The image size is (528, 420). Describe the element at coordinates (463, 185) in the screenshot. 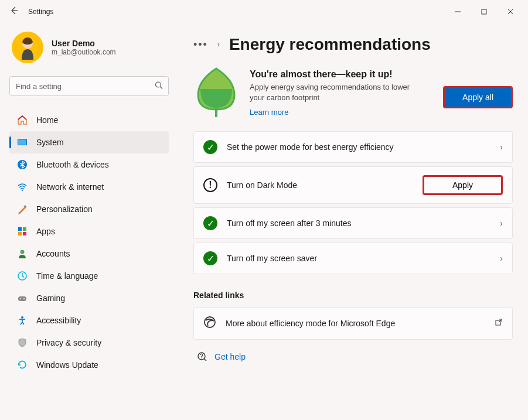

I see `apply-button: Apply` at that location.